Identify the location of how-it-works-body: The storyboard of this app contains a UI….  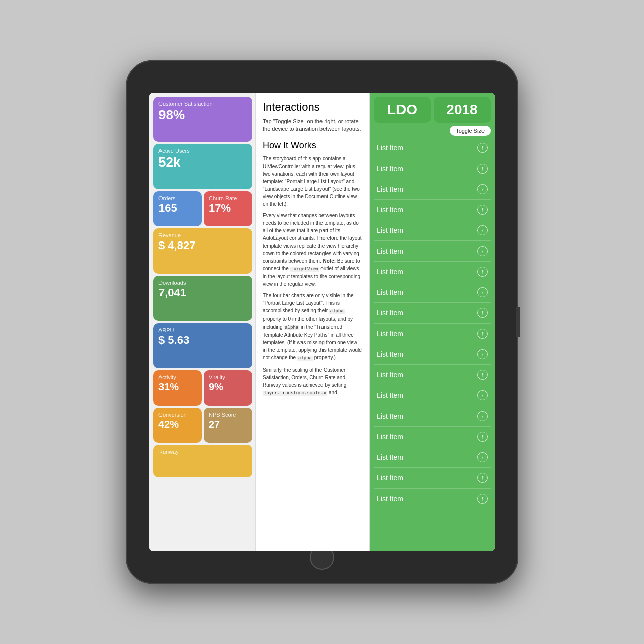
(312, 276).